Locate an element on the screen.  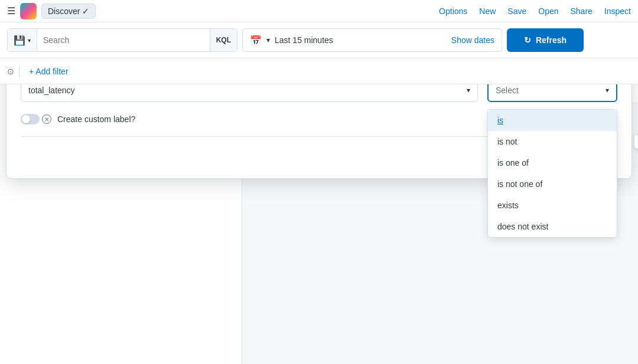
kql-badge: KQL is located at coordinates (223, 40).